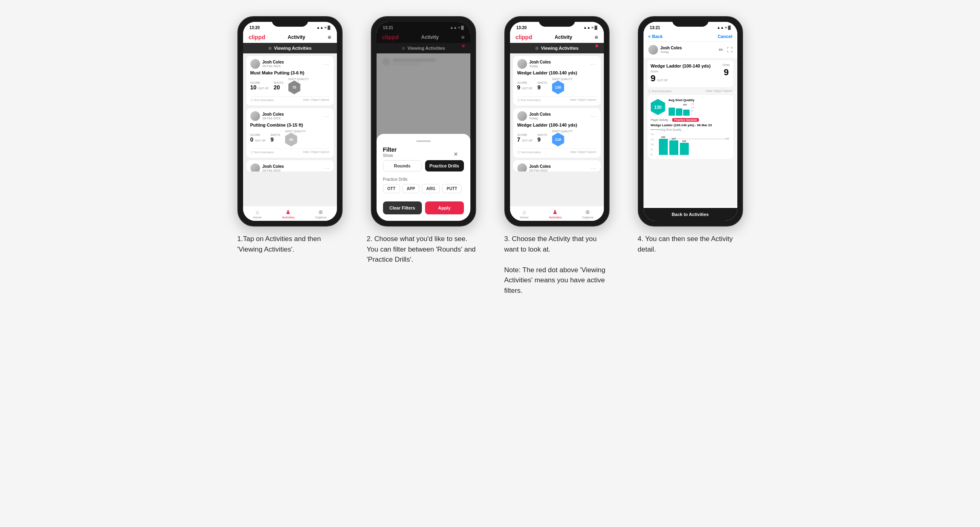  What do you see at coordinates (298, 79) in the screenshot?
I see `sq-label-1-1: Shot Quality` at bounding box center [298, 79].